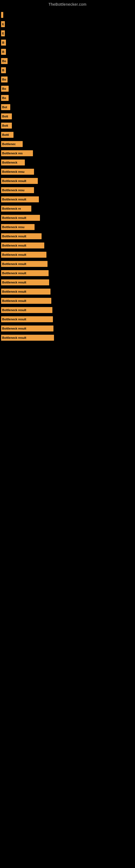  Describe the element at coordinates (68, 144) in the screenshot. I see `bar-row: Bottlenec` at that location.